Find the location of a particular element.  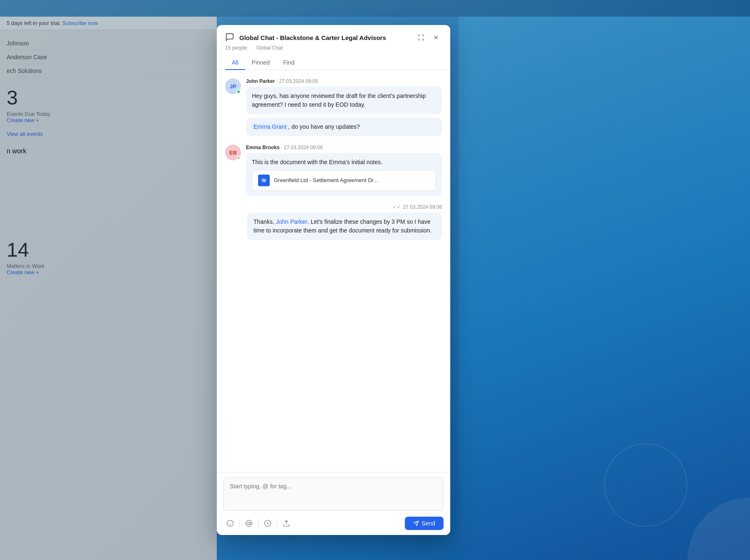

message-input is located at coordinates (334, 494).